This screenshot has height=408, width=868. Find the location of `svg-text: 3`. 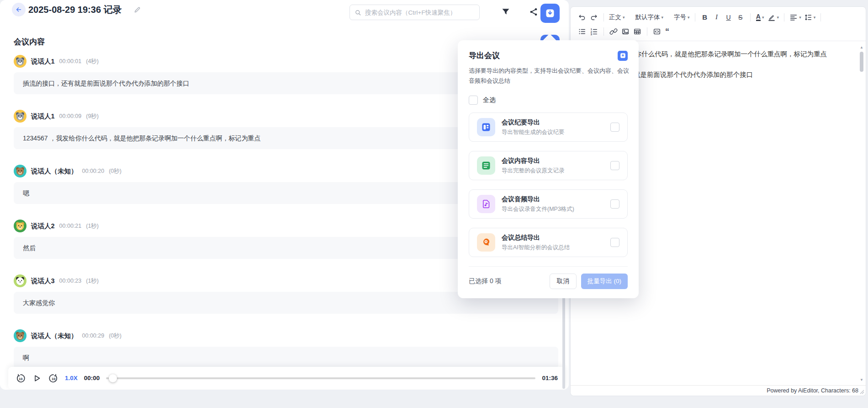

svg-text: 3 is located at coordinates (592, 34).